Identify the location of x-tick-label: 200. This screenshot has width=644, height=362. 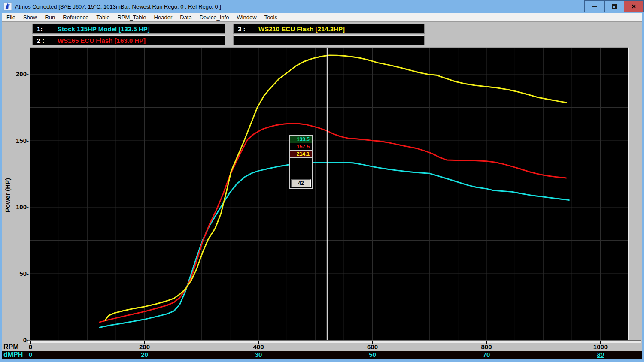
(145, 347).